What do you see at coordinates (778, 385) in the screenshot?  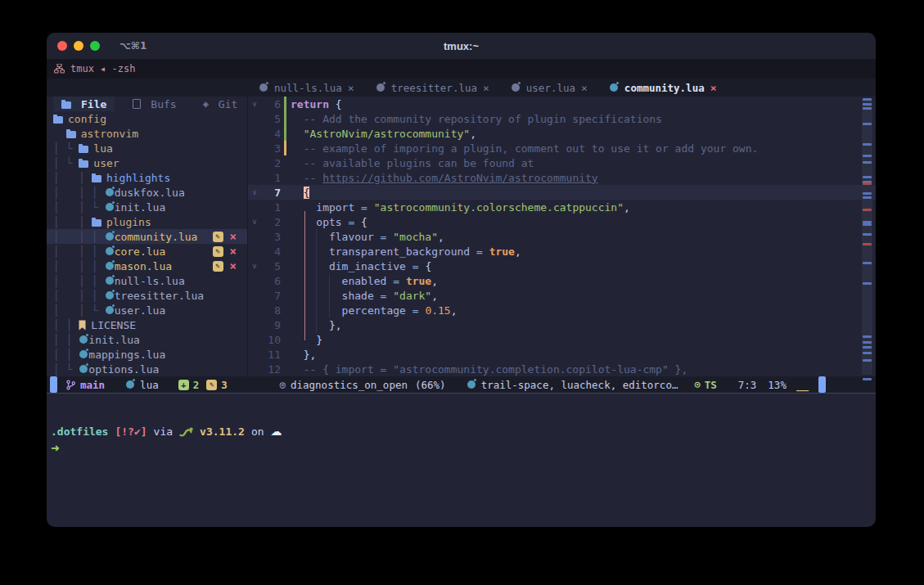 I see `scroll-percent: 13%` at bounding box center [778, 385].